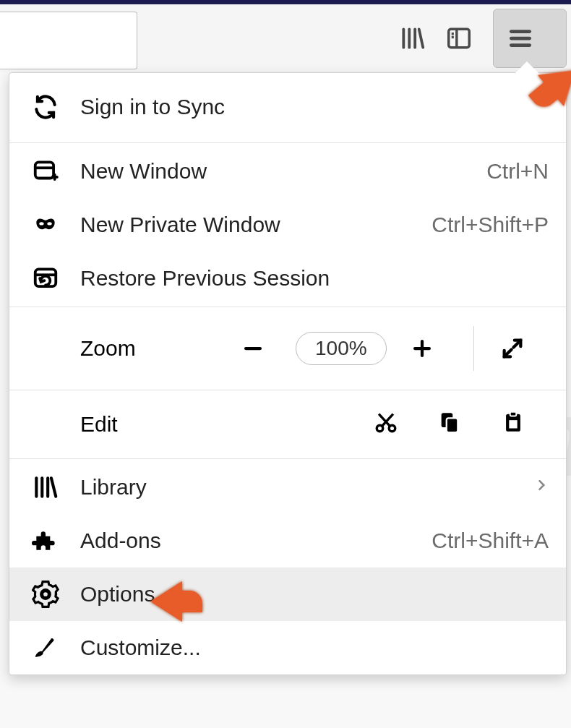 This screenshot has width=571, height=728. Describe the element at coordinates (386, 425) in the screenshot. I see `cut-icon` at that location.